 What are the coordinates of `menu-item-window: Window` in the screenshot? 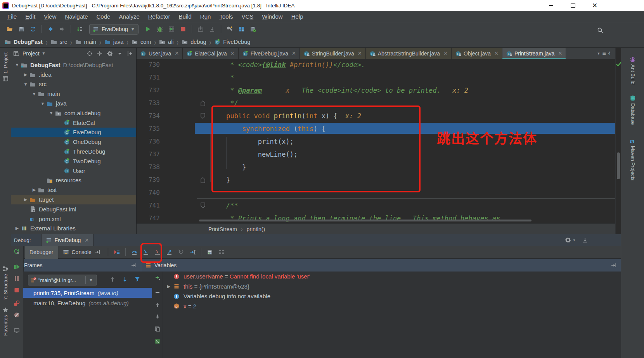 It's located at (272, 16).